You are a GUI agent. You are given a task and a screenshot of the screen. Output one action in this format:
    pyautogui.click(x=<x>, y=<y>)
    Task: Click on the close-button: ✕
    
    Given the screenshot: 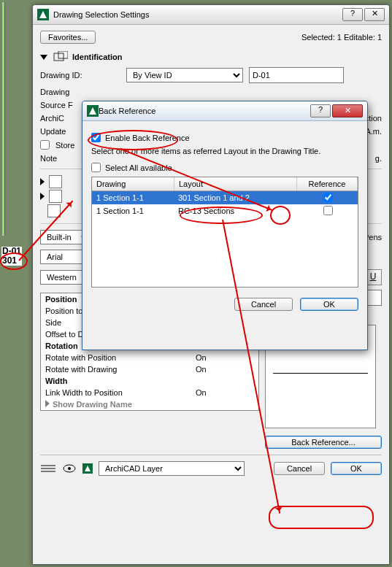 What is the action you would take?
    pyautogui.click(x=374, y=15)
    